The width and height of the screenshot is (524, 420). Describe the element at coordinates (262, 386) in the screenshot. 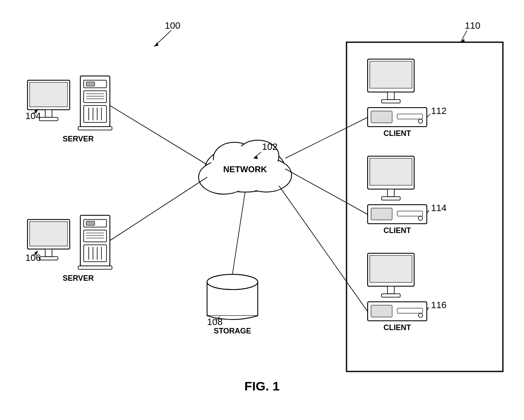

I see `fig-label: FIG. 1` at that location.